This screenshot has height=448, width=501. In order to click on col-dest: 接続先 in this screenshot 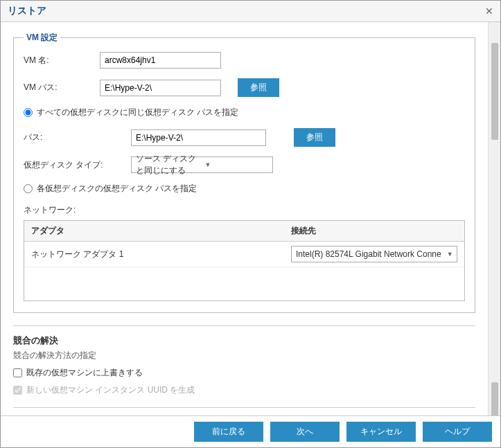, I will do `click(374, 231)`.